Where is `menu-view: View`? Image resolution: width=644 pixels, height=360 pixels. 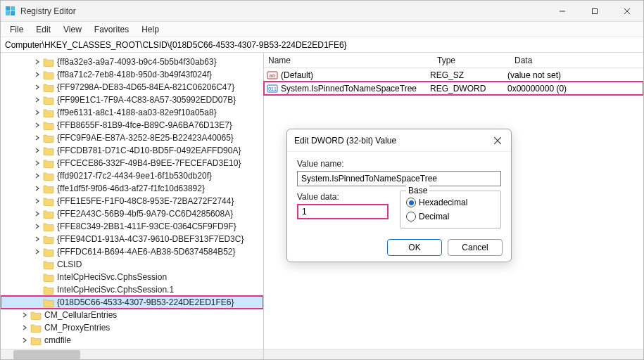
menu-view: View is located at coordinates (72, 30).